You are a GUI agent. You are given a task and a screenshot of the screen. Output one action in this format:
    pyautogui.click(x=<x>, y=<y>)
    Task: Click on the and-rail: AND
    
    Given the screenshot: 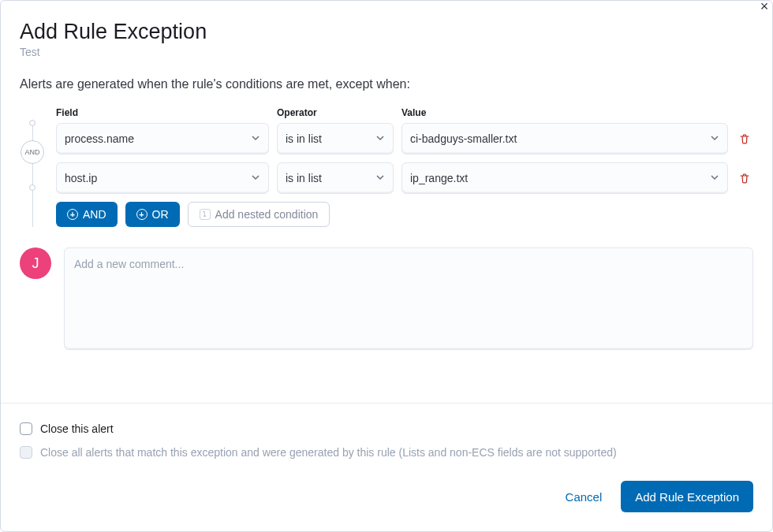 What is the action you would take?
    pyautogui.click(x=32, y=167)
    